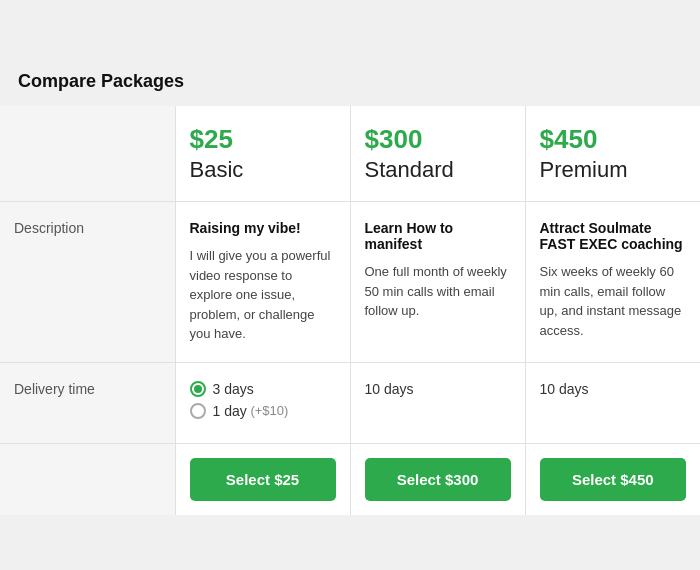 The width and height of the screenshot is (700, 570). What do you see at coordinates (234, 389) in the screenshot?
I see `basic-3days-label: 3 days` at bounding box center [234, 389].